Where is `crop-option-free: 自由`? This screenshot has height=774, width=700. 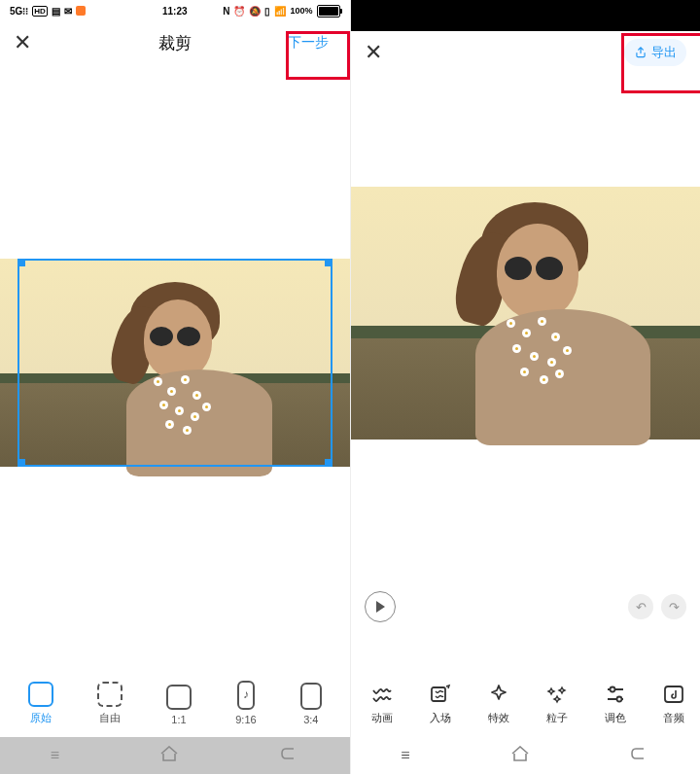 crop-option-free: 自由 is located at coordinates (110, 704).